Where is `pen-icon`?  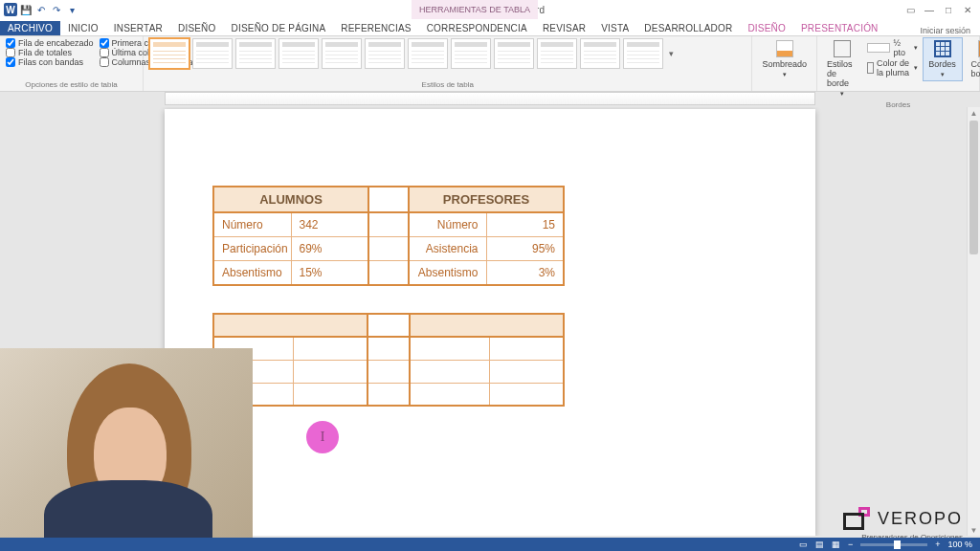
pen-icon is located at coordinates (871, 68).